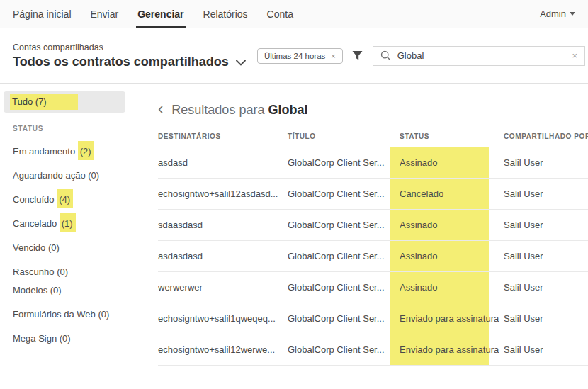 The image size is (588, 389). Describe the element at coordinates (135, 62) in the screenshot. I see `view-selector: Todos os contratos compartilhados` at that location.